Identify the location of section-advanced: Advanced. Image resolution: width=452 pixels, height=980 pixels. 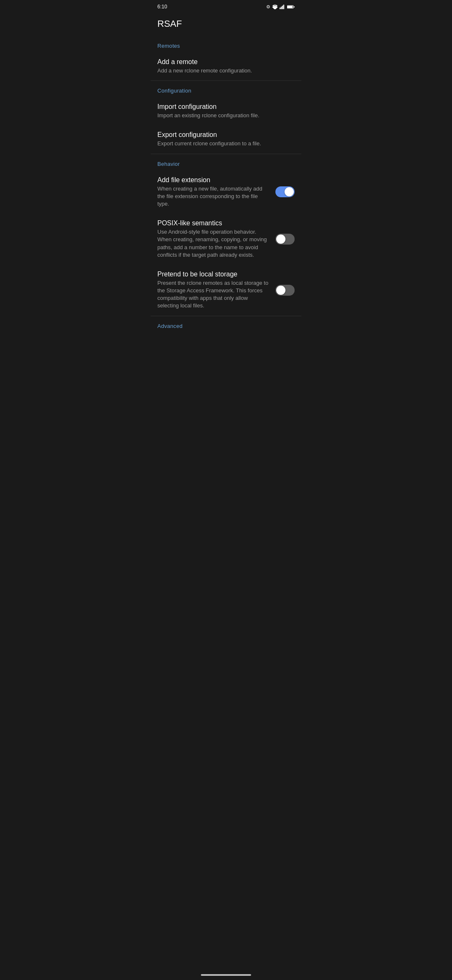
(226, 324).